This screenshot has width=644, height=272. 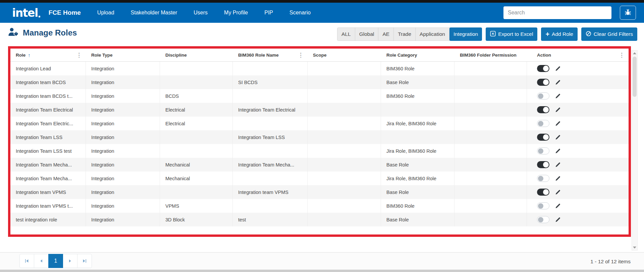 What do you see at coordinates (433, 34) in the screenshot?
I see `tab-application: Application` at bounding box center [433, 34].